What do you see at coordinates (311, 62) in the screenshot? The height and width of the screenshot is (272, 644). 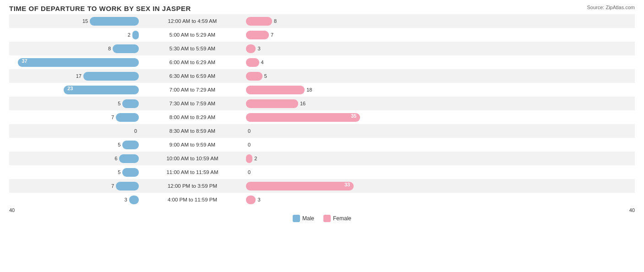 I see `right-half: 4` at bounding box center [311, 62].